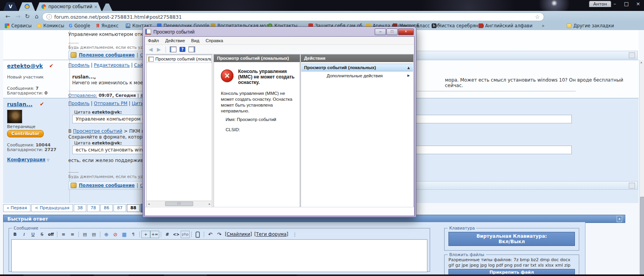  I want to click on insert-link-icon: ⊕, so click(106, 234).